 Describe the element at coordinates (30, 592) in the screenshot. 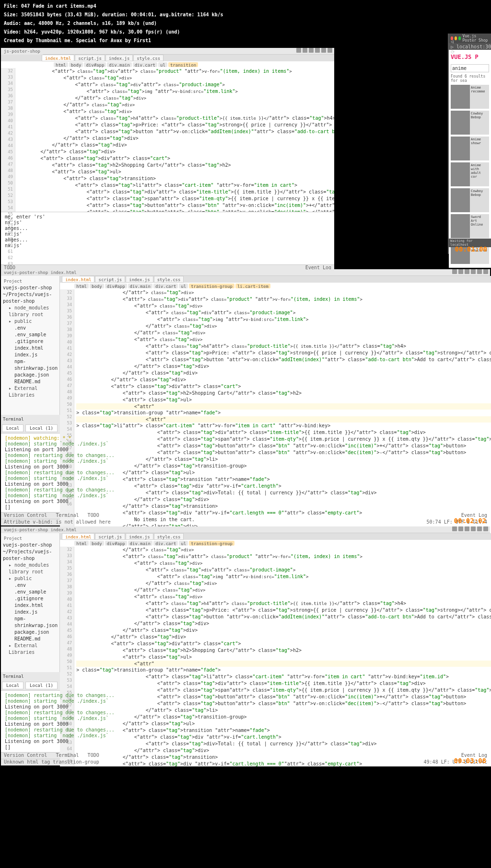

I see `tree-item: .env_sample` at that location.